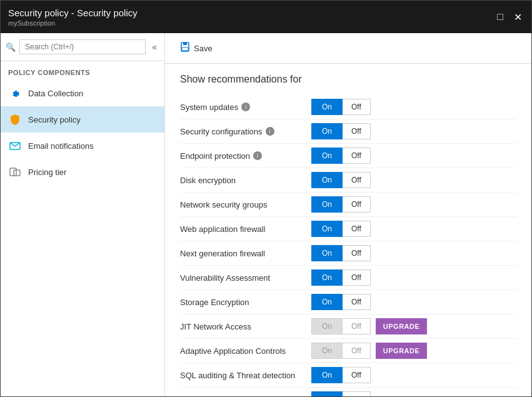 Image resolution: width=532 pixels, height=397 pixels. I want to click on toggle-off-endpoint-protection: Off, so click(356, 156).